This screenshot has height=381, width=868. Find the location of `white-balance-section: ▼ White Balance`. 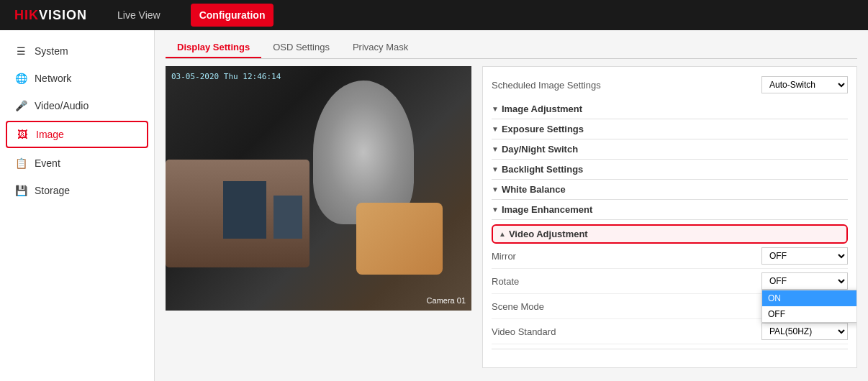

white-balance-section: ▼ White Balance is located at coordinates (669, 190).